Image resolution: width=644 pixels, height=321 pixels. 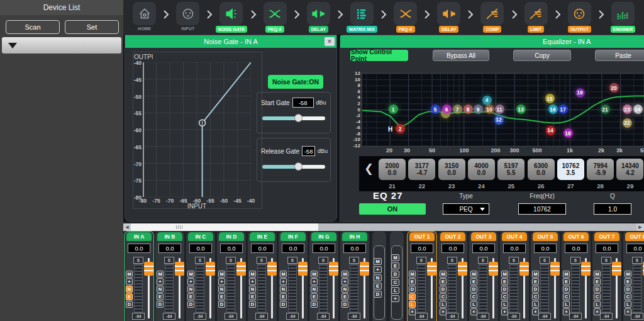 What do you see at coordinates (377, 262) in the screenshot?
I see `master-button-m: M` at bounding box center [377, 262].